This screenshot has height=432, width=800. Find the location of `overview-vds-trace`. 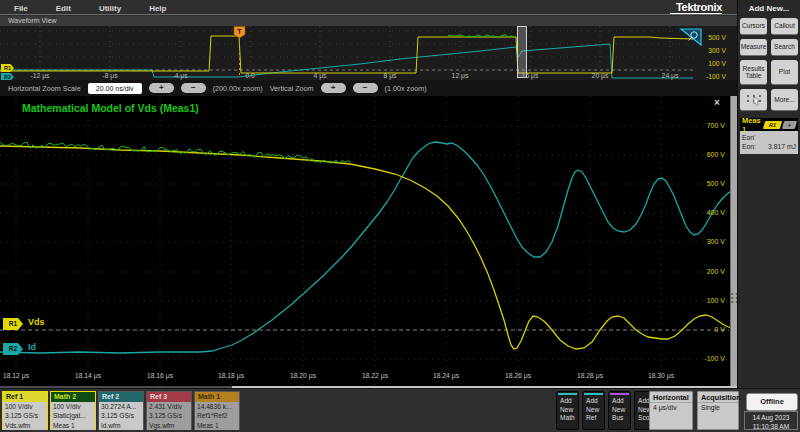

overview-vds-trace is located at coordinates (346, 54).